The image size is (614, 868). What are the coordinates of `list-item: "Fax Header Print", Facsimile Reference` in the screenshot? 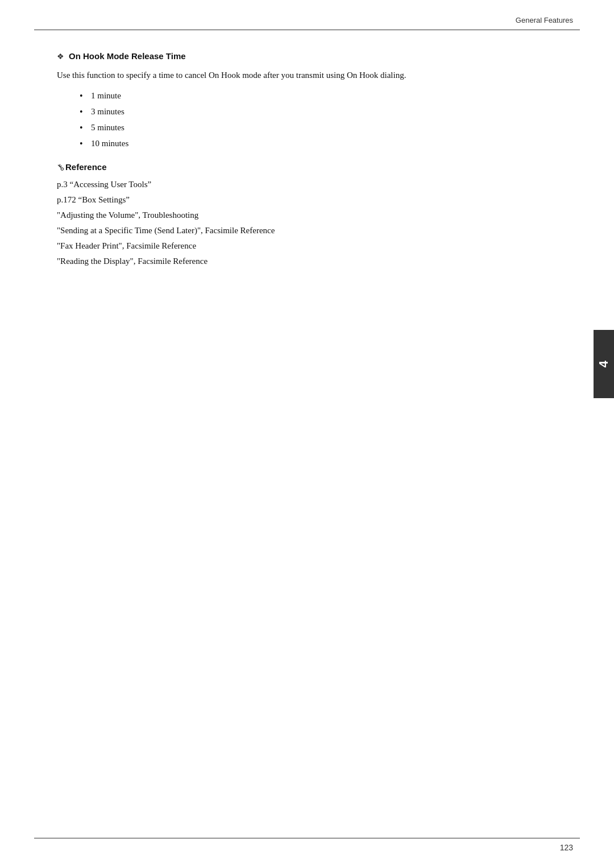 It's located at (307, 246).